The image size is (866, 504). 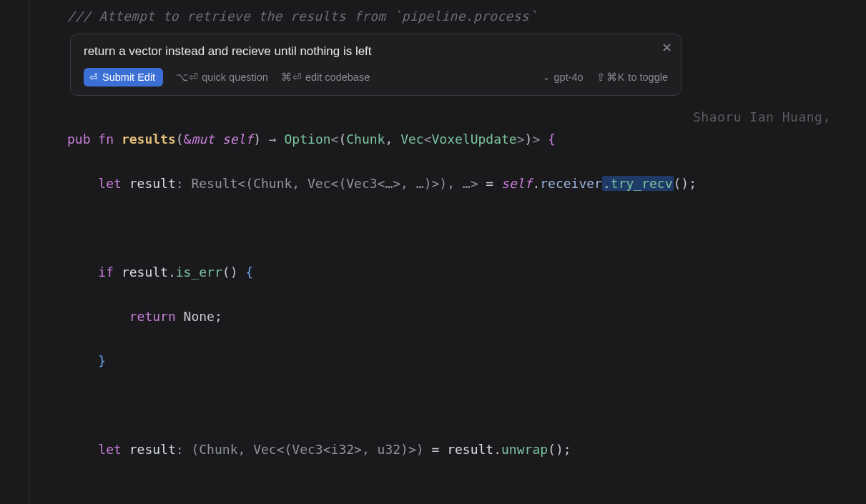 I want to click on edit-codebase-keys: ⌘⏎, so click(x=292, y=77).